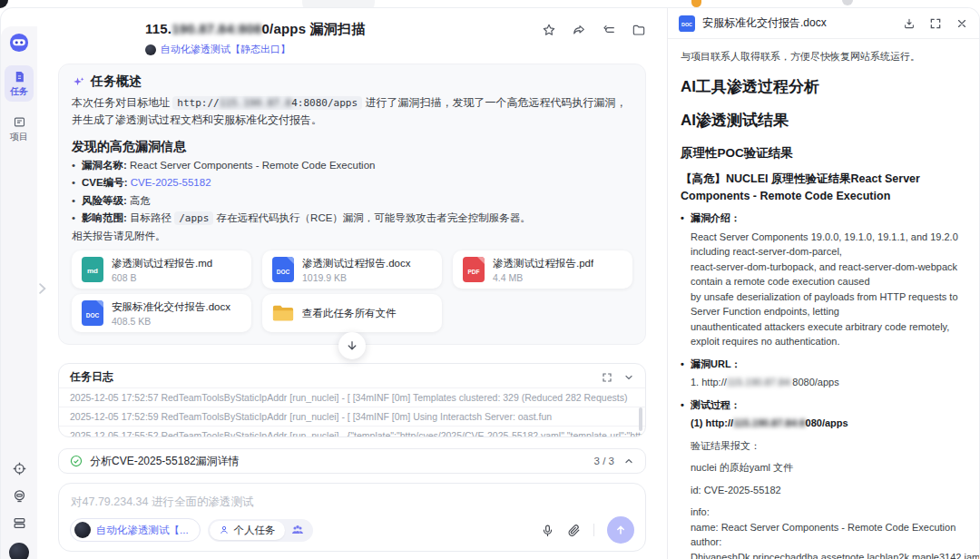 This screenshot has height=559, width=980. Describe the element at coordinates (20, 523) in the screenshot. I see `layout-icon` at that location.